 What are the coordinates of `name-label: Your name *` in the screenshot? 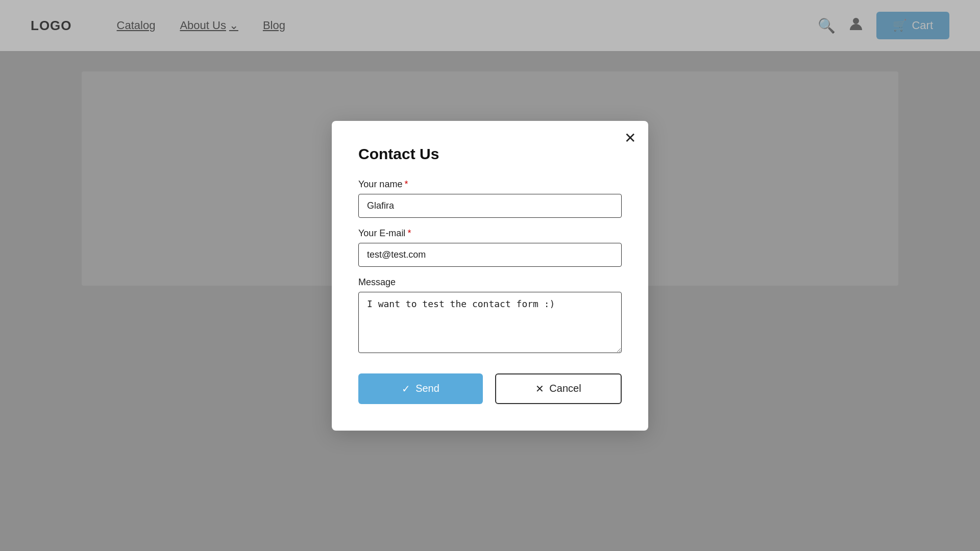 It's located at (490, 185).